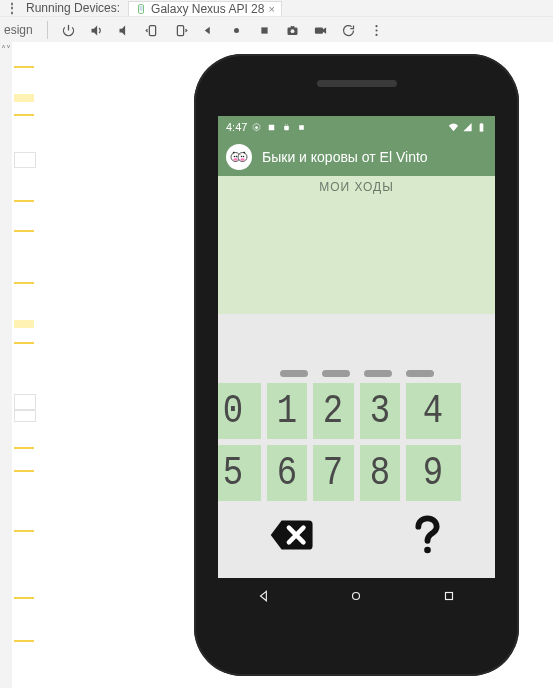 This screenshot has width=553, height=688. I want to click on section-title: МОИ ХОДЫ, so click(356, 187).